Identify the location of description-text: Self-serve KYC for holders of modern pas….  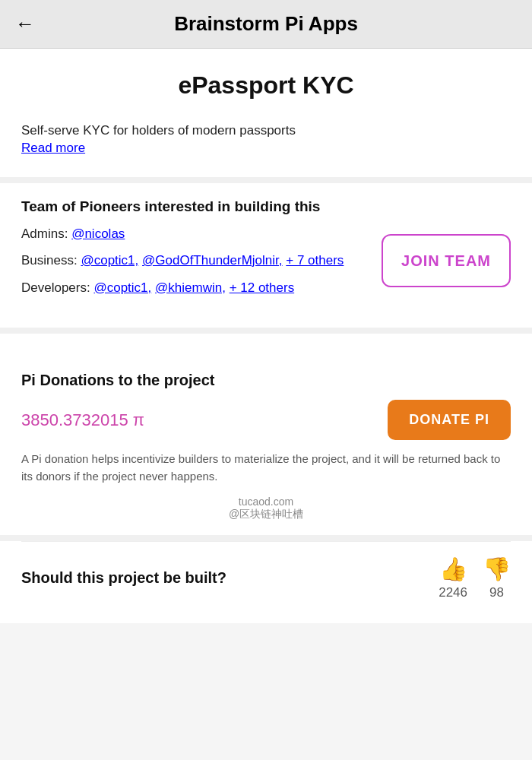
(158, 131).